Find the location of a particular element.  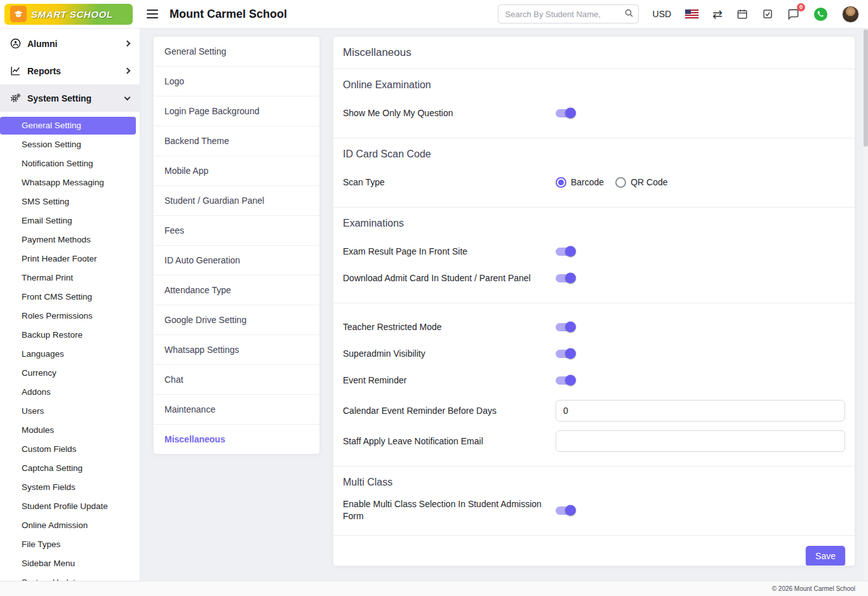

settings-tab: Mobile App is located at coordinates (236, 171).